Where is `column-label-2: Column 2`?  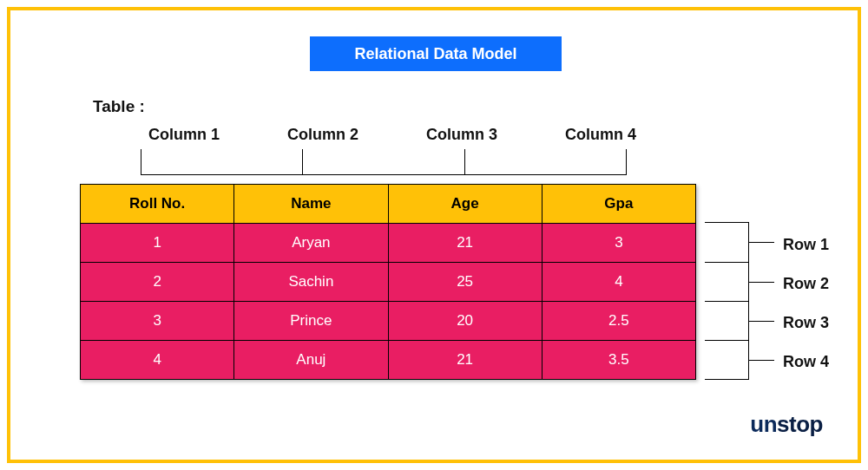 column-label-2: Column 2 is located at coordinates (323, 135).